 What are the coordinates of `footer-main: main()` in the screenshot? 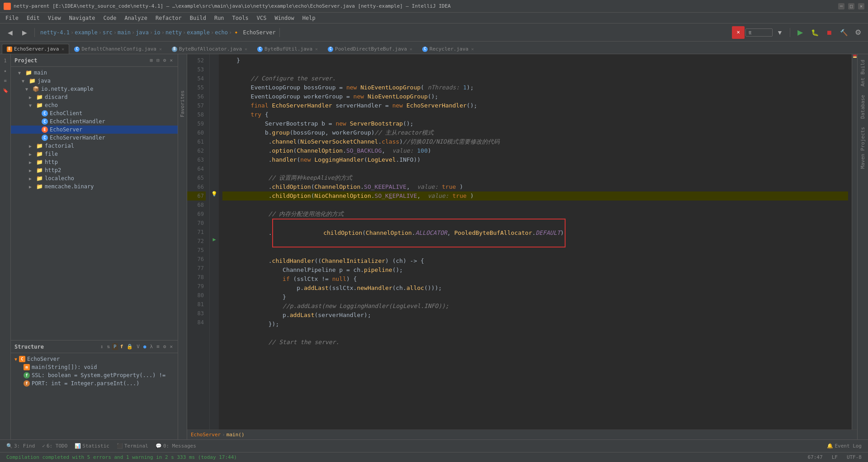 It's located at (236, 434).